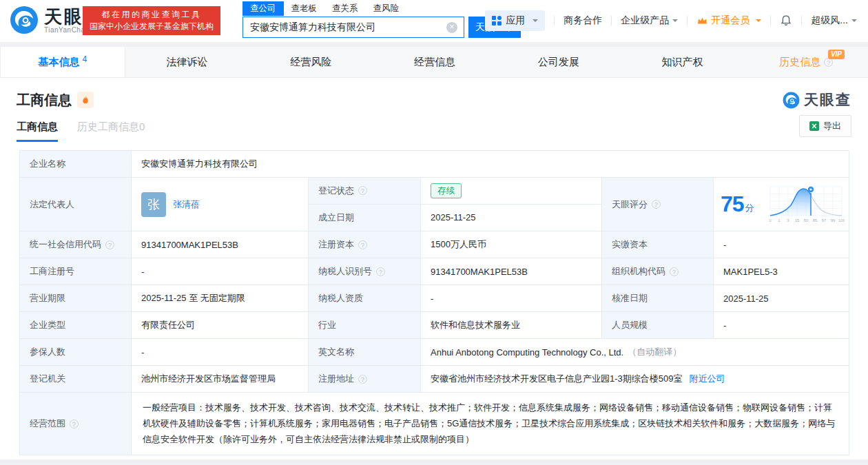  Describe the element at coordinates (658, 205) in the screenshot. I see `score-label-cell: 天眼评分 ?` at that location.